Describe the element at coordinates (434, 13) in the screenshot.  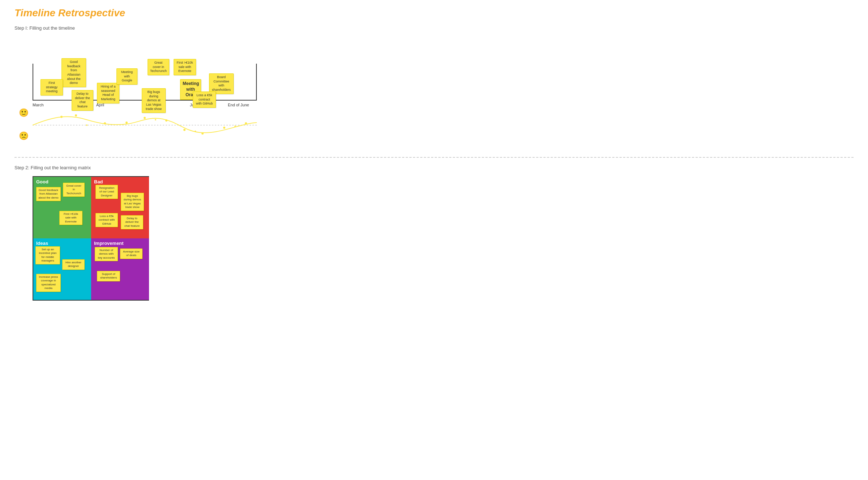
I see `page-title: Timeline Retrospective` at that location.